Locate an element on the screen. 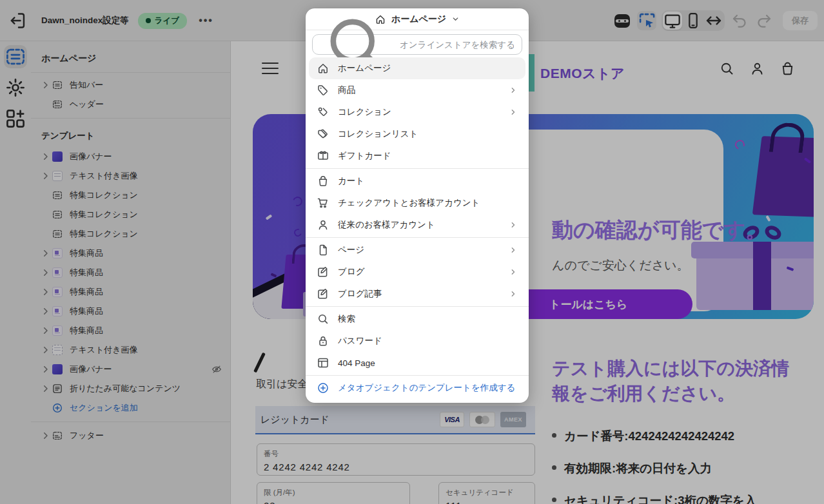  menu-item-ブログ記事: ブログ記事 is located at coordinates (417, 294).